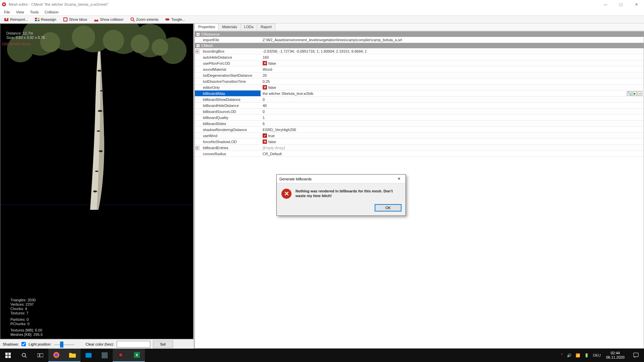  I want to click on prop-forcenoshadowlod: forceNoShadowLOD ✕false, so click(419, 142).